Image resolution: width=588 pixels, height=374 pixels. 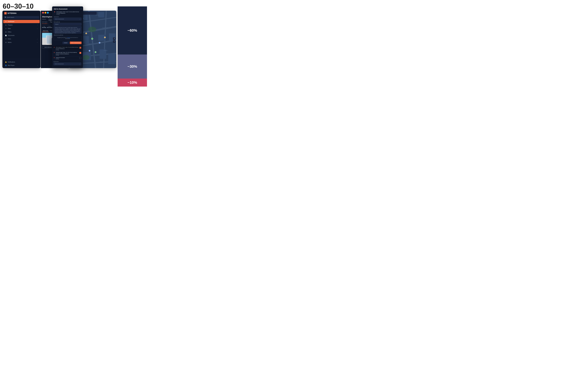 I want to click on svg-text: Tate Britain, so click(x=105, y=50).